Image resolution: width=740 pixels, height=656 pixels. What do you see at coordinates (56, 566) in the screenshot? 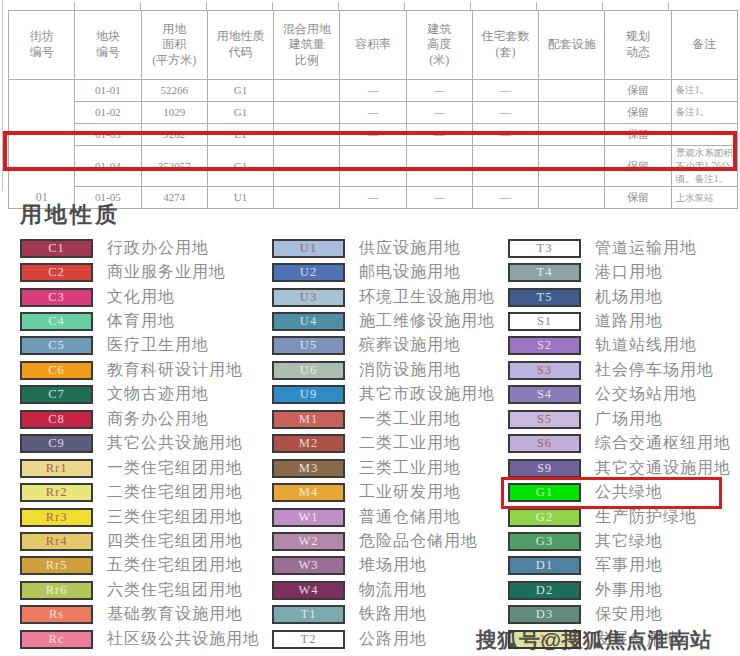
I see `legend-swatch: Rr5` at bounding box center [56, 566].